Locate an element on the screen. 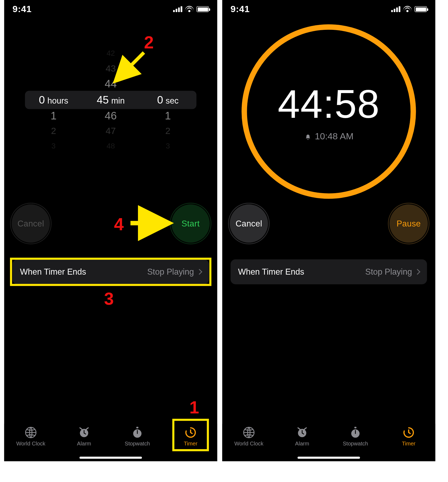 Image resolution: width=448 pixels, height=482 pixels. callout-4: 4 is located at coordinates (119, 224).